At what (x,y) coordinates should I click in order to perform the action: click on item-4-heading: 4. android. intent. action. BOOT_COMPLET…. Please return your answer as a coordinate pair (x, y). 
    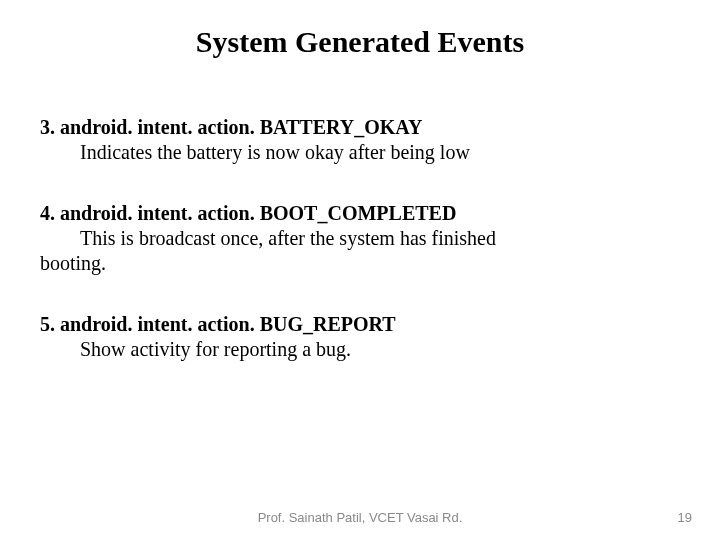
    Looking at the image, I should click on (360, 214).